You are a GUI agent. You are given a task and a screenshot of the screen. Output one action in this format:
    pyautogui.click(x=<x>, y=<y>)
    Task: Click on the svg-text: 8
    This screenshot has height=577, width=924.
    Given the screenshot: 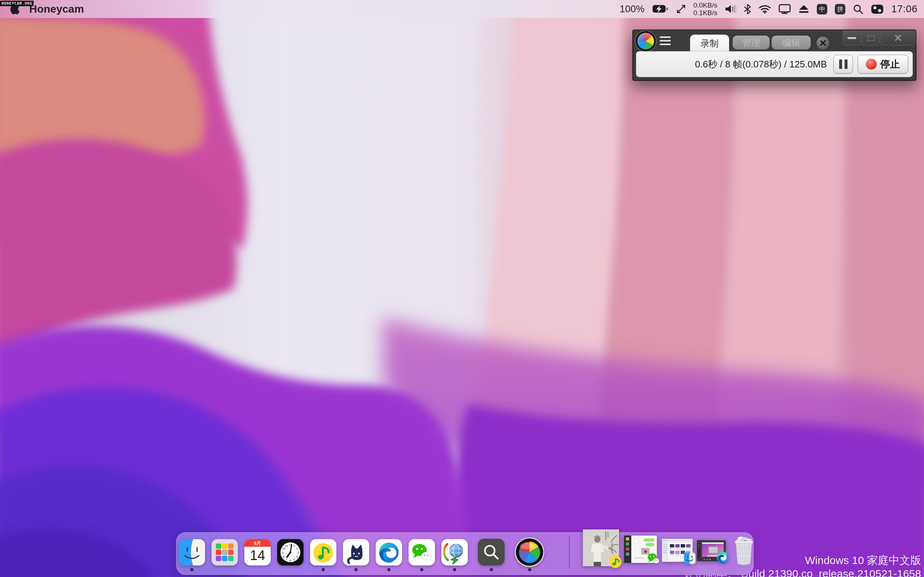 What is the action you would take?
    pyautogui.click(x=284, y=556)
    